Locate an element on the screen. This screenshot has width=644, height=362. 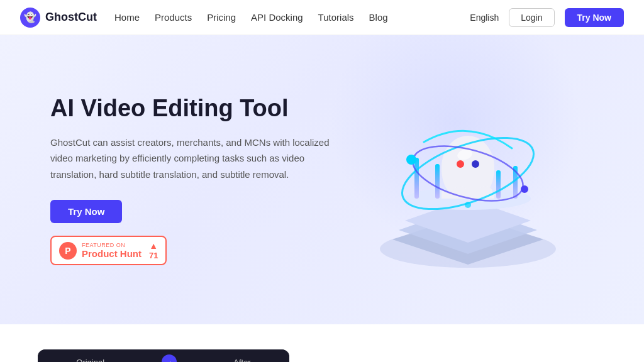
product-hunt-votes: ▲ 71 is located at coordinates (153, 250).